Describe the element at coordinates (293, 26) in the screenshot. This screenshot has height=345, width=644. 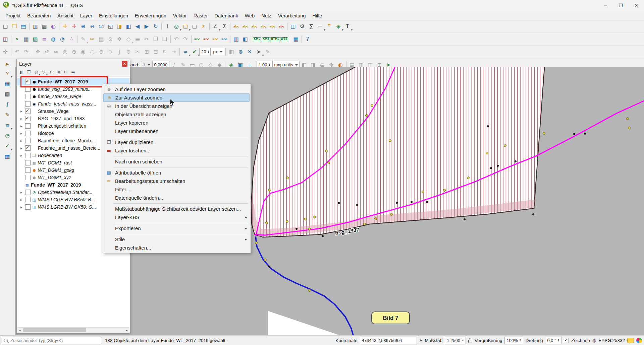
I see `db-manager-icon: ◫` at that location.